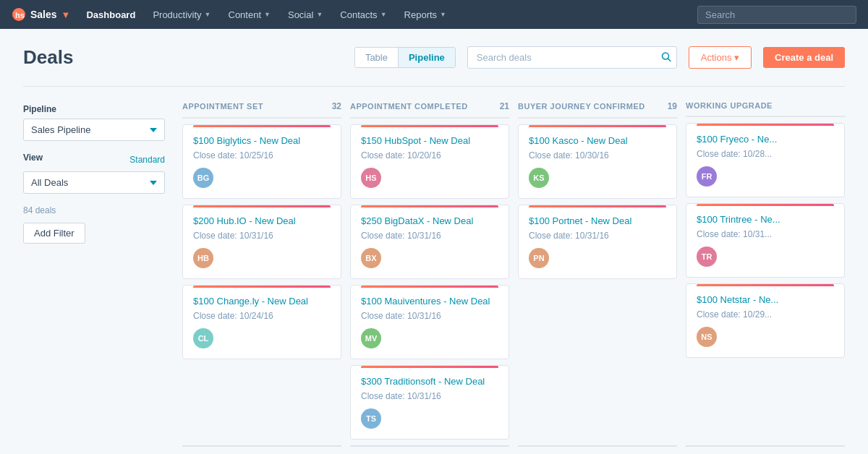 This screenshot has height=454, width=868. Describe the element at coordinates (371, 338) in the screenshot. I see `card-avatar: MV` at that location.